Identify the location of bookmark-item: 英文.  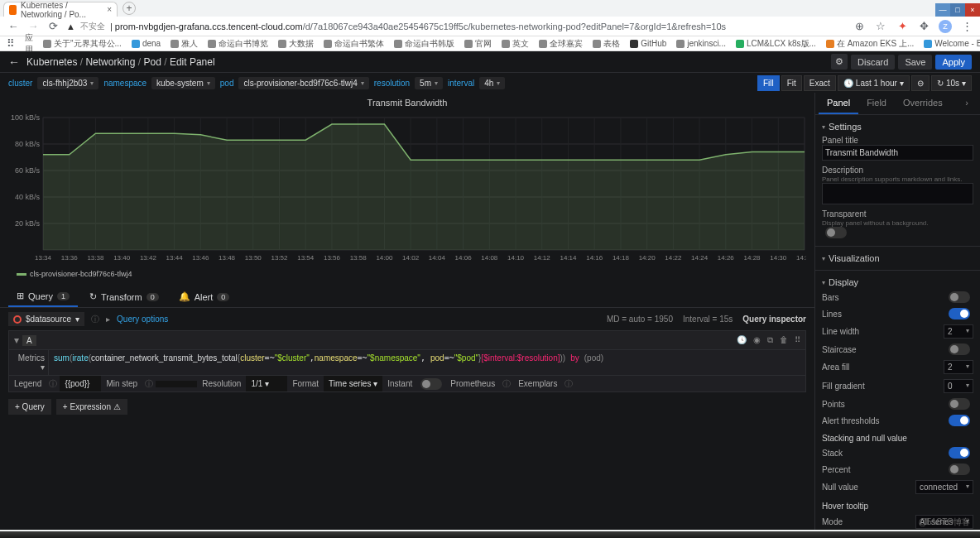
(515, 44).